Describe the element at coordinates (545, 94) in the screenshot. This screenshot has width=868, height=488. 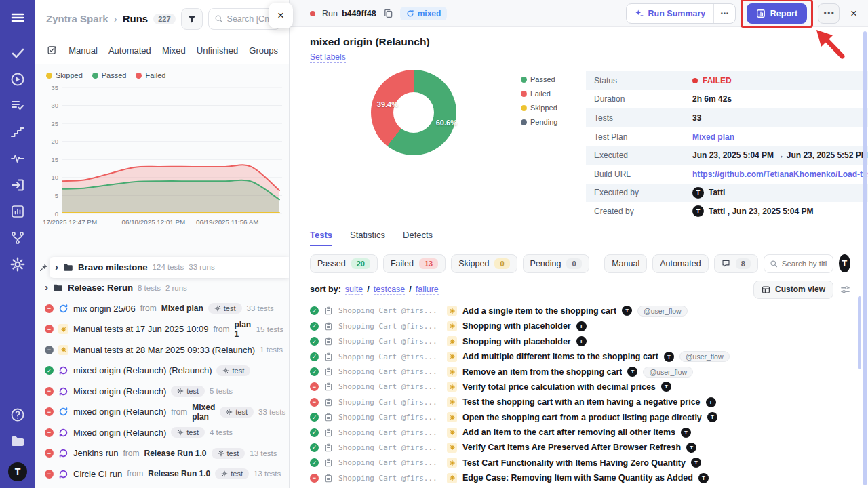
I see `donut-legend-item-failed: Failed` at that location.